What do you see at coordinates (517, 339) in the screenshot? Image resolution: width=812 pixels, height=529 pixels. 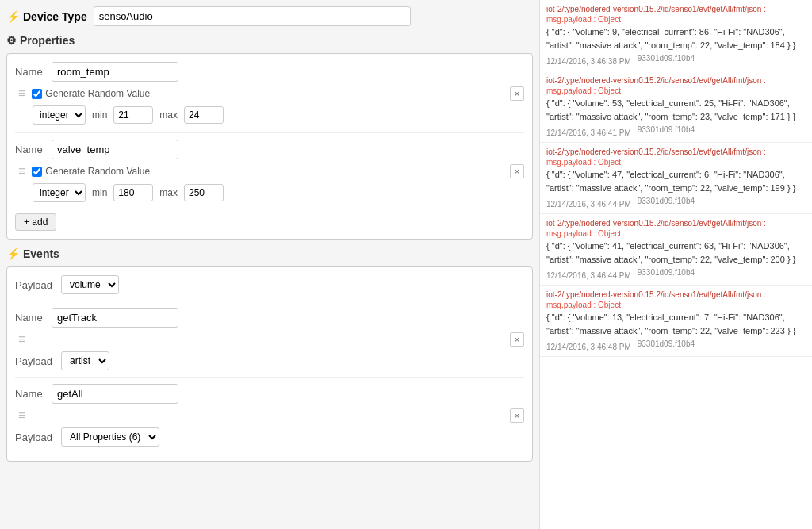 I see `event-2-close-button: ×` at bounding box center [517, 339].